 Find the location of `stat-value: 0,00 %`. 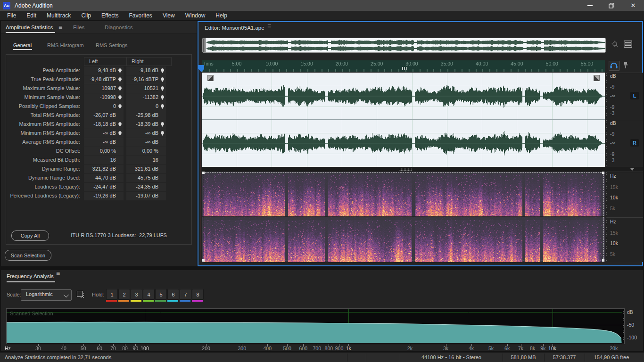

stat-value: 0,00 % is located at coordinates (108, 151).